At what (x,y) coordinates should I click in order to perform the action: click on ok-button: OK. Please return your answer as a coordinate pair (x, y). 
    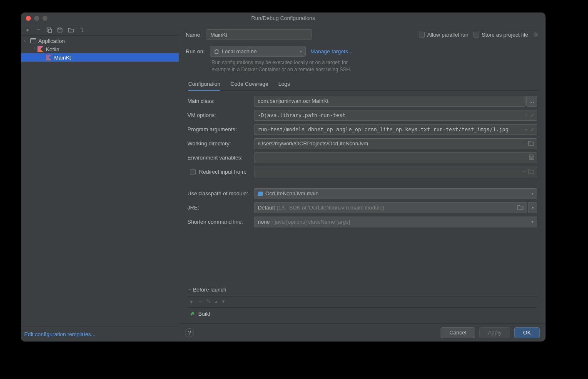
    Looking at the image, I should click on (527, 333).